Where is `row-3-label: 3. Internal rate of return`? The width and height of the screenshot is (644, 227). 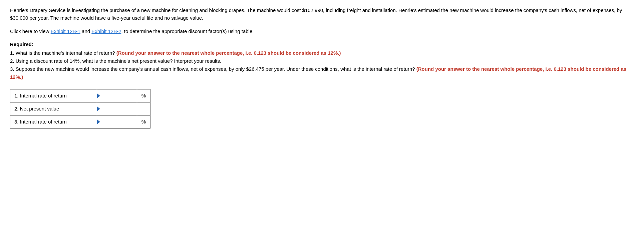 row-3-label: 3. Internal rate of return is located at coordinates (54, 122).